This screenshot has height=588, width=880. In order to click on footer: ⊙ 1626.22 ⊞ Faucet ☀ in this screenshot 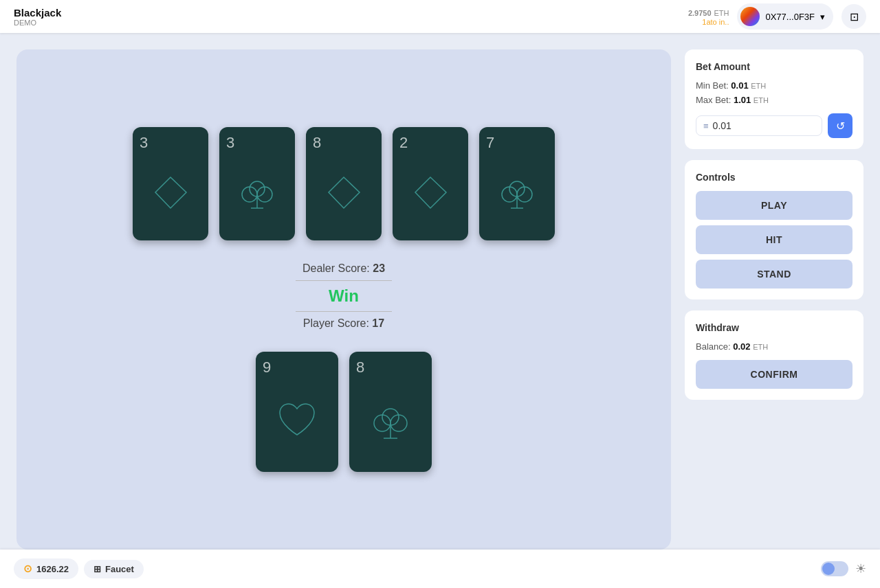, I will do `click(440, 569)`.